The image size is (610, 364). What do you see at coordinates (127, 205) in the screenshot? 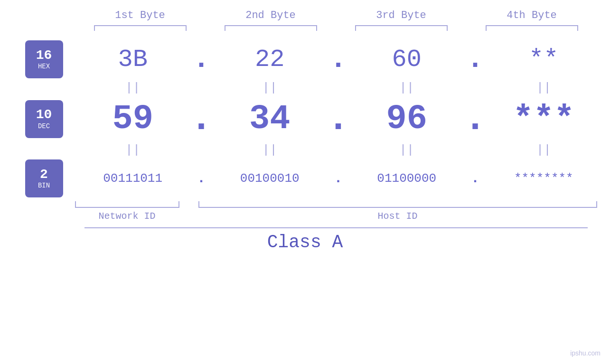
I see `bottom-bracket-network` at bounding box center [127, 205].